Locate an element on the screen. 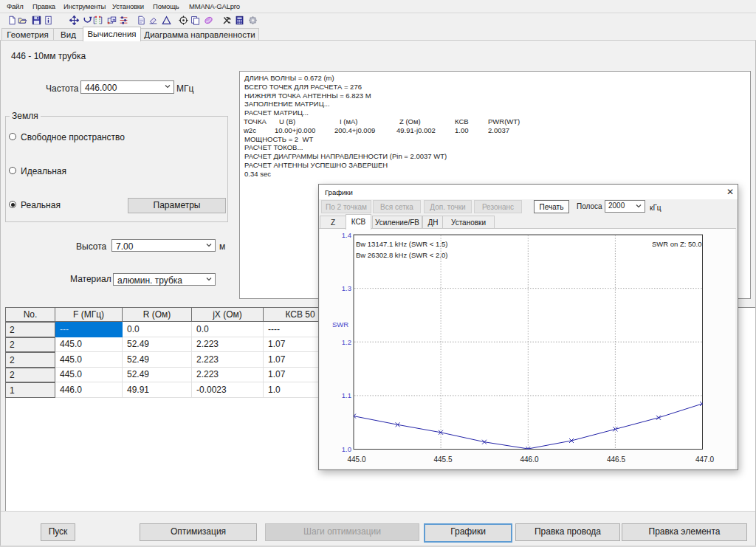  svg-text: 446.5 is located at coordinates (616, 459).